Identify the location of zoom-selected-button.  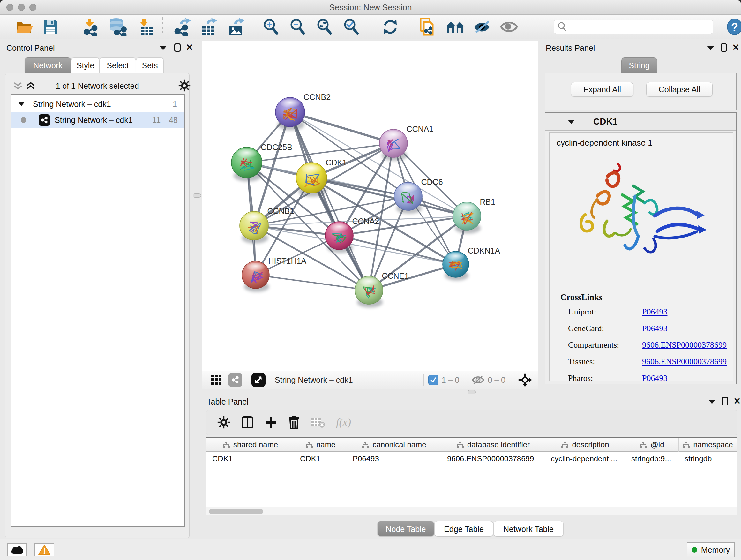
(351, 27).